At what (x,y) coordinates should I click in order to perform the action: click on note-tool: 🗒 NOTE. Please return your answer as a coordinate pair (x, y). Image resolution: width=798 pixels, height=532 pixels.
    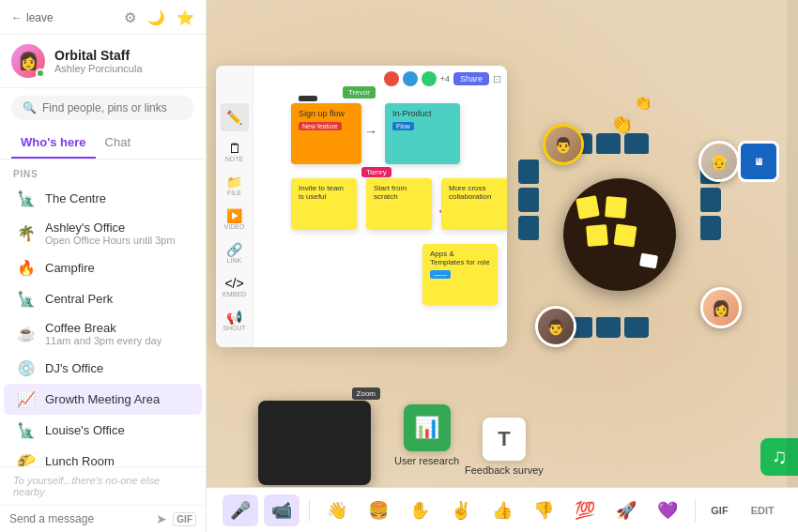
    Looking at the image, I should click on (235, 151).